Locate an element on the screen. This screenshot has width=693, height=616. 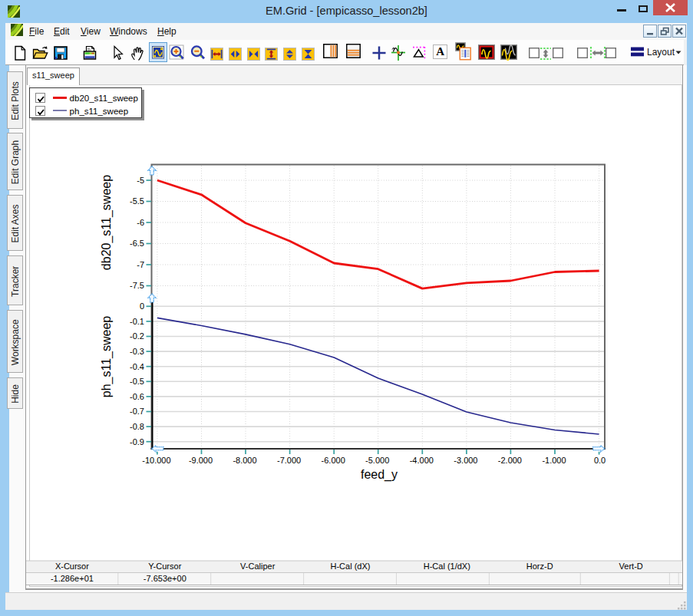
svg-text: Horz-D is located at coordinates (540, 566).